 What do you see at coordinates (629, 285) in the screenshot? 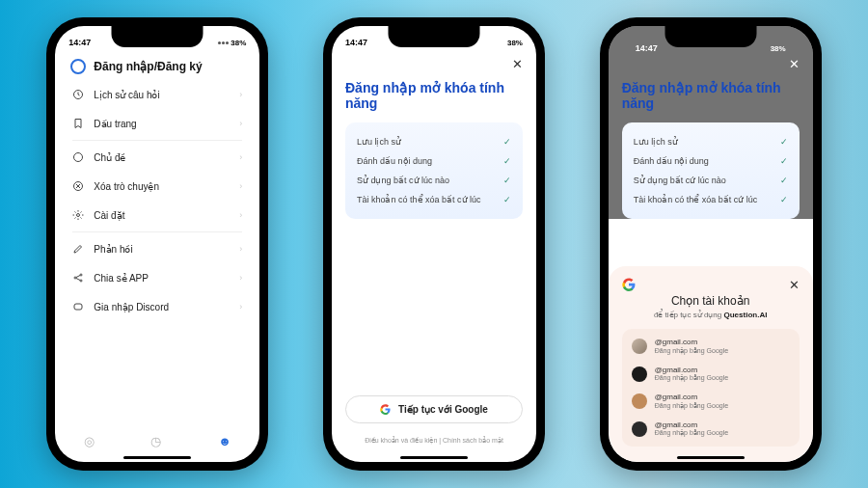
I see `google-icon` at bounding box center [629, 285].